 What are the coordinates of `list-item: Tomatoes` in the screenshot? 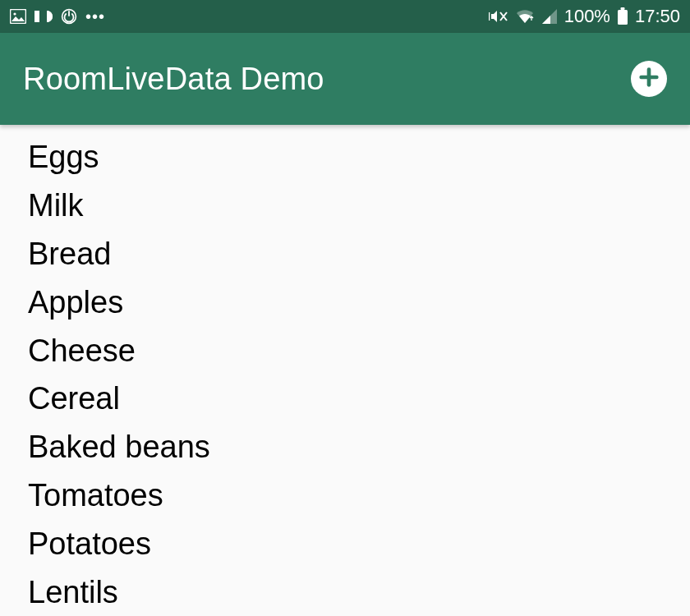 It's located at (359, 496).